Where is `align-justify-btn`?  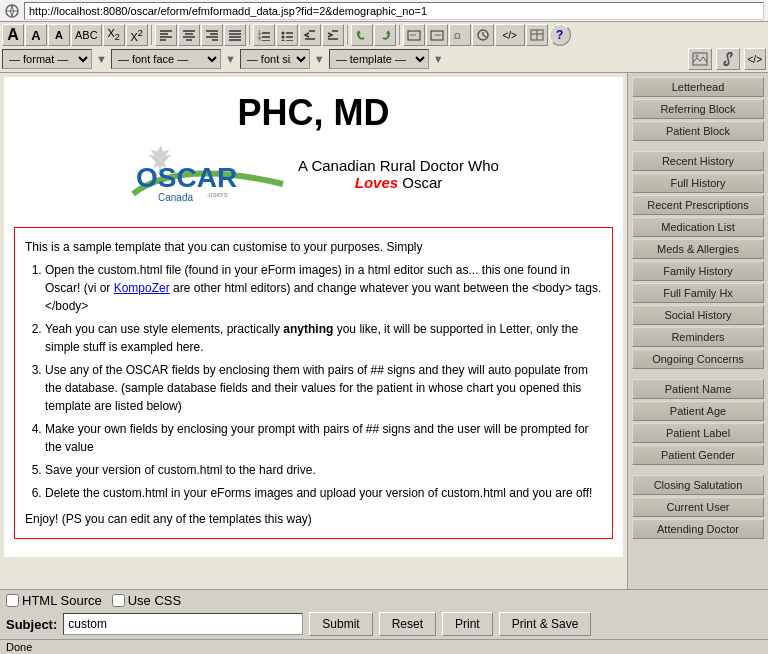 align-justify-btn is located at coordinates (235, 35).